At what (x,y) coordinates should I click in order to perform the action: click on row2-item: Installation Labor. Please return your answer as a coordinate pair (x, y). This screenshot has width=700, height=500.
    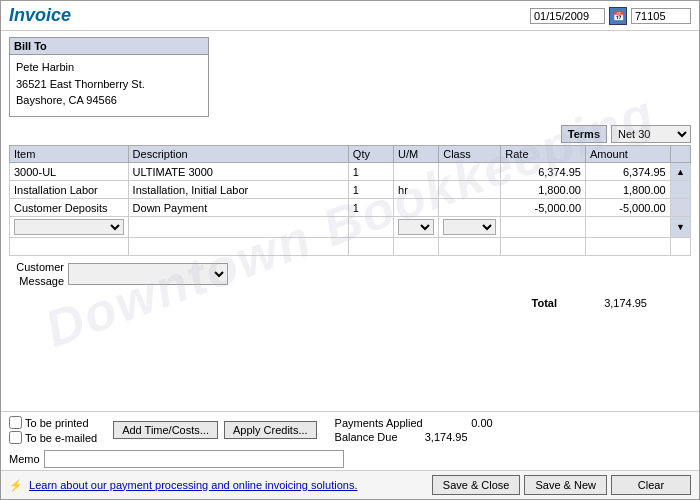
    Looking at the image, I should click on (70, 190).